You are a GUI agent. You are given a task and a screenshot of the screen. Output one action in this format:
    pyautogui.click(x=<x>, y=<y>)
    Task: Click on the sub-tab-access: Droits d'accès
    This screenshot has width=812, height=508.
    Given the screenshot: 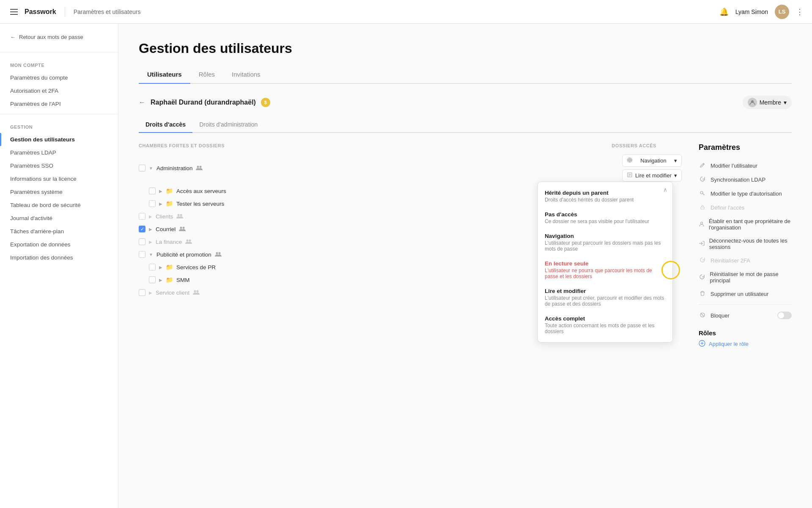 What is the action you would take?
    pyautogui.click(x=166, y=125)
    